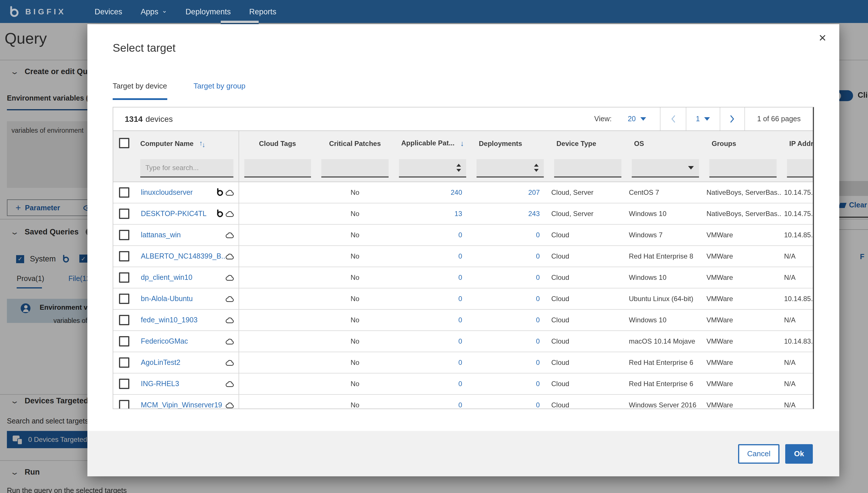 The image size is (868, 493). What do you see at coordinates (154, 12) in the screenshot?
I see `nav-item-apps: Apps⌄` at bounding box center [154, 12].